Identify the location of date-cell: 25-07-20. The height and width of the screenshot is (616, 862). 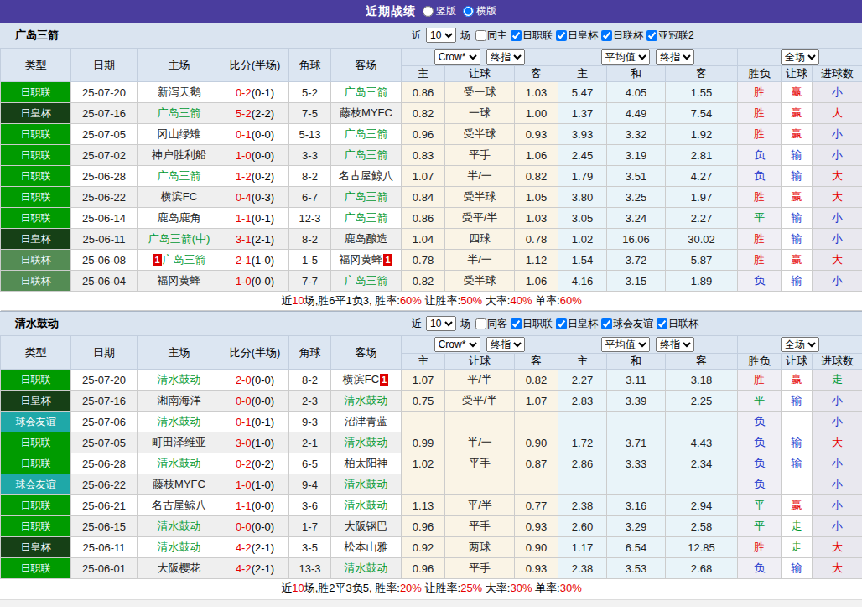
(104, 92).